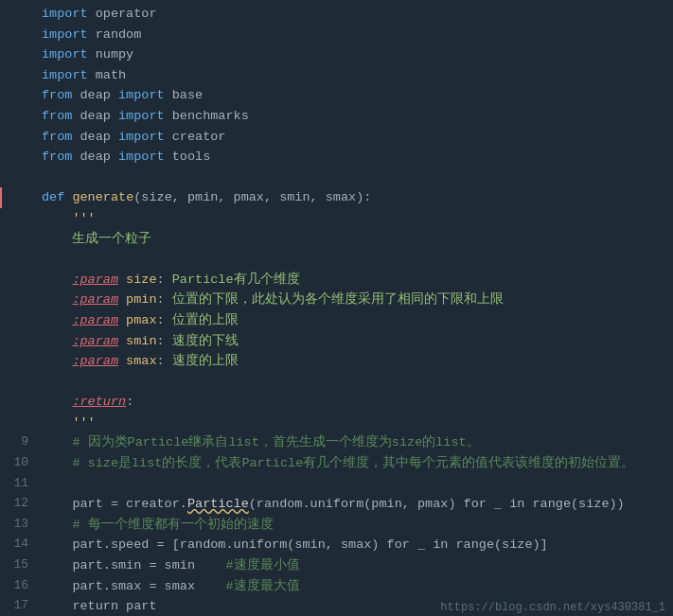 The height and width of the screenshot is (616, 673). I want to click on code-line: 13 # 每一个维度都有一个初始的速度, so click(337, 525).